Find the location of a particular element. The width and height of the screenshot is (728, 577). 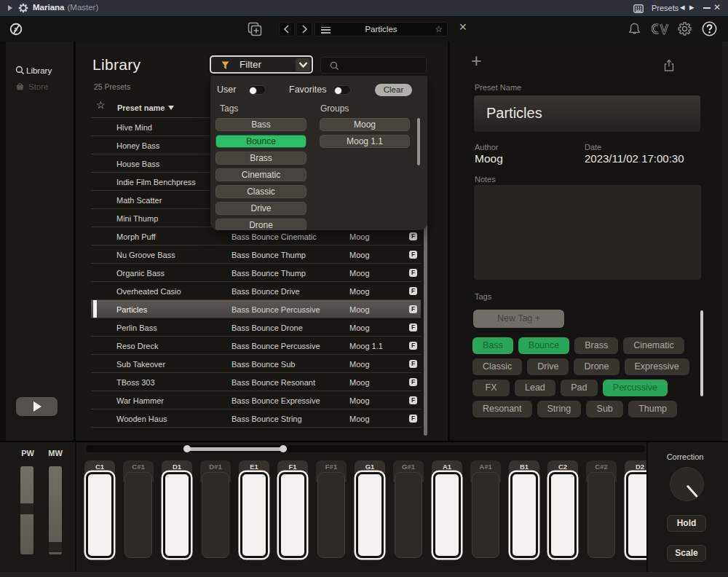

preset-row: Reso DreckBass Bounce PercussiveMoog 1.1… is located at coordinates (256, 345).